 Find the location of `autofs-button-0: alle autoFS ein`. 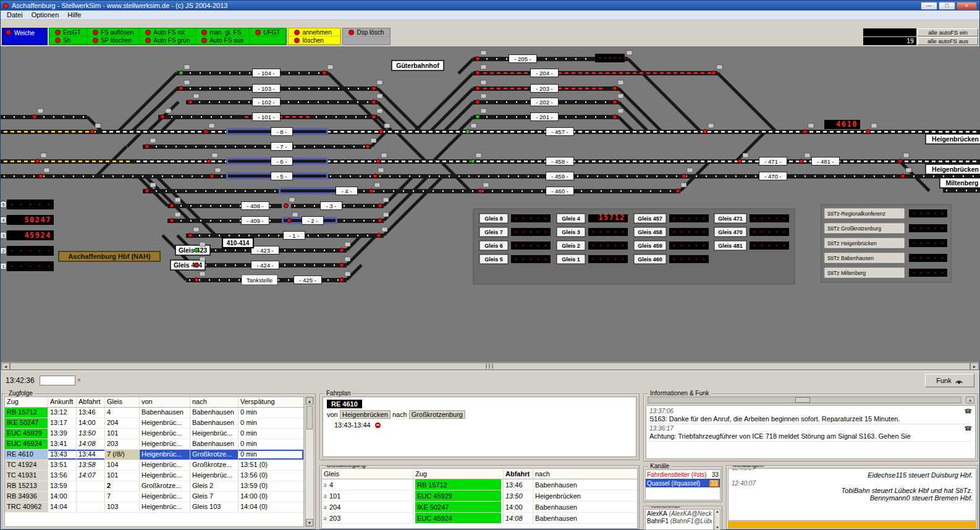

autofs-button-0: alle autoFS ein is located at coordinates (948, 32).